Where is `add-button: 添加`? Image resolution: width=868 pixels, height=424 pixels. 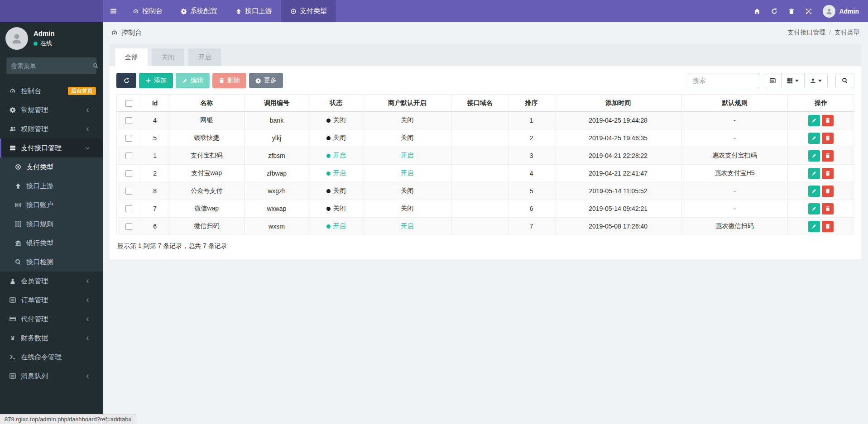 add-button: 添加 is located at coordinates (156, 81).